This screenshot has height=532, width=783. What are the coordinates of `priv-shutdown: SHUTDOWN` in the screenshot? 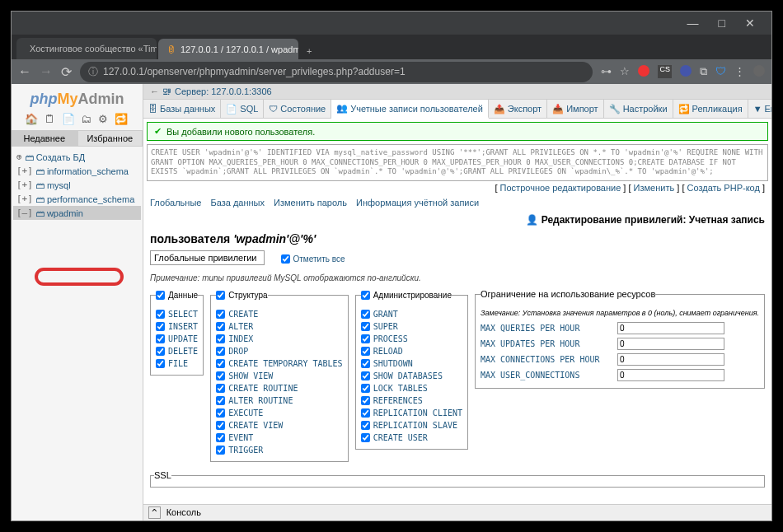 It's located at (412, 364).